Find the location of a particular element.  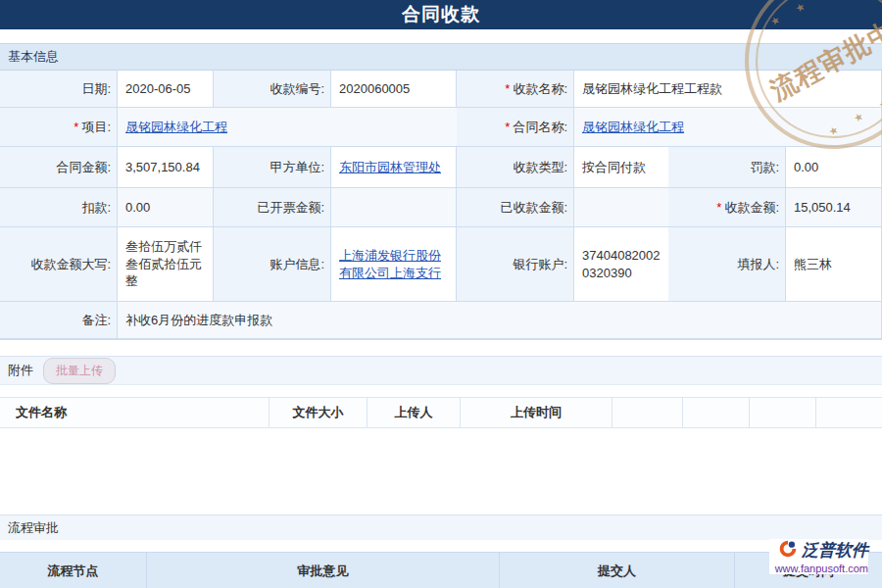

attachments-header-filesize: 文件大小 is located at coordinates (318, 413).